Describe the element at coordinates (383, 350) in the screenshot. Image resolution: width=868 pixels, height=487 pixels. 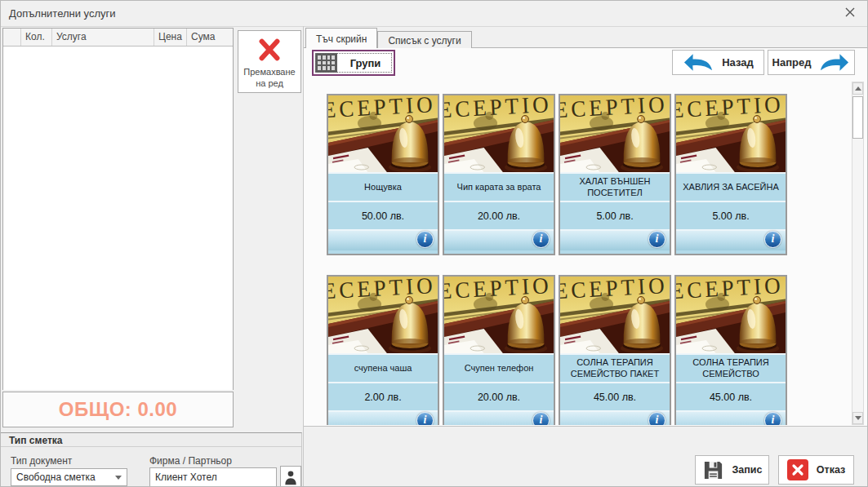
I see `product-tile-schupena-chasha: счупена чаша 2.00 лв. i` at that location.